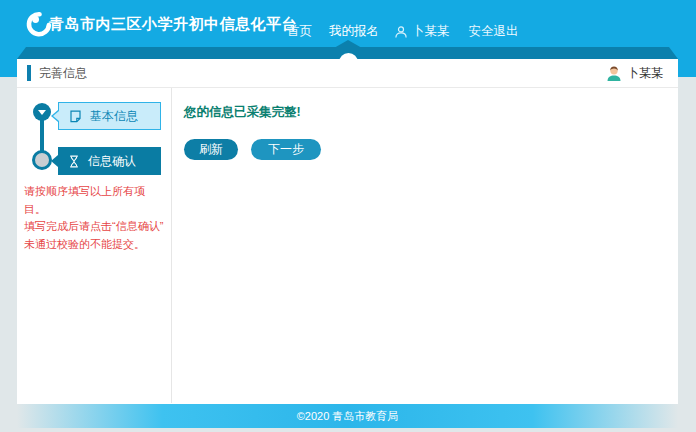 The image size is (696, 432). I want to click on nav-item-logout: 安全退出, so click(494, 32).